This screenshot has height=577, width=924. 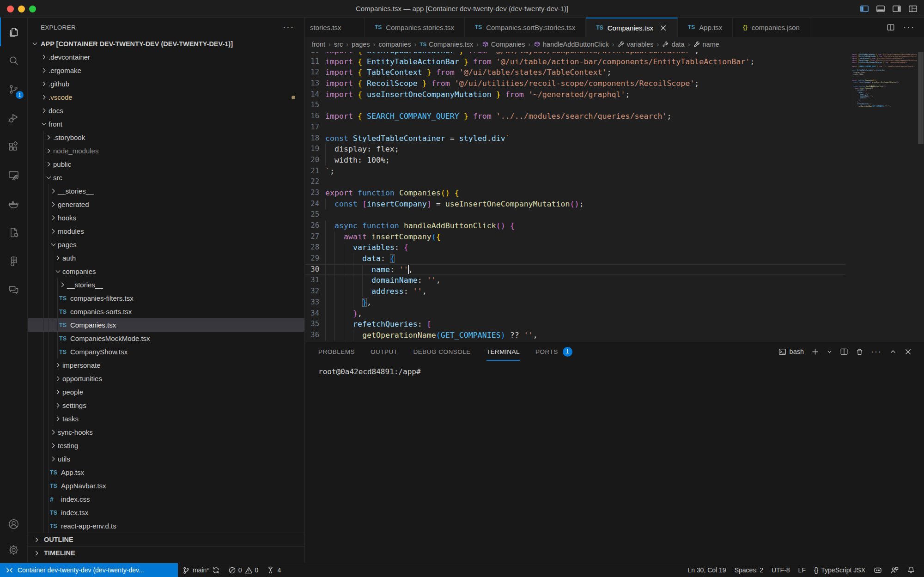 What do you see at coordinates (166, 70) in the screenshot?
I see `tree-item-.ergomake: .ergomake` at bounding box center [166, 70].